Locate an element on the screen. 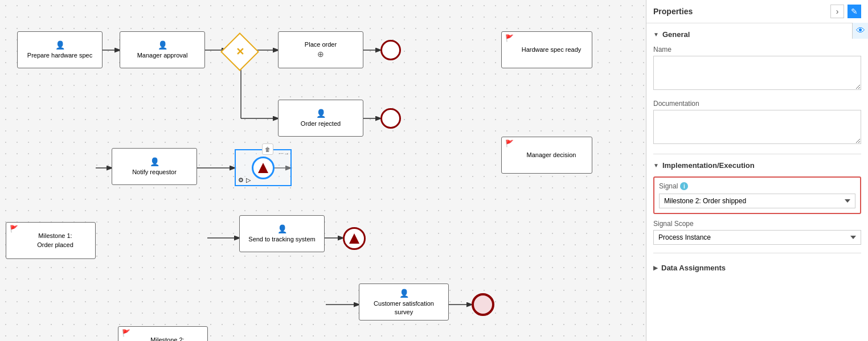 This screenshot has width=868, height=341. da-section-label: Data Assignments is located at coordinates (694, 268).